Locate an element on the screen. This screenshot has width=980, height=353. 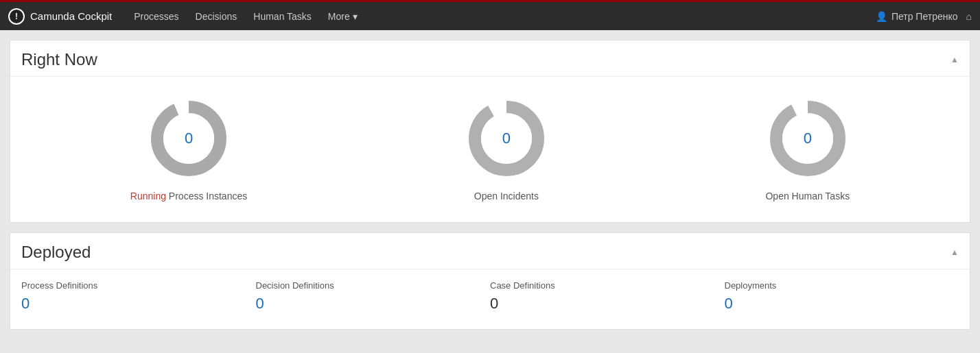
stat-running-label: Running Process Instances is located at coordinates (189, 196).